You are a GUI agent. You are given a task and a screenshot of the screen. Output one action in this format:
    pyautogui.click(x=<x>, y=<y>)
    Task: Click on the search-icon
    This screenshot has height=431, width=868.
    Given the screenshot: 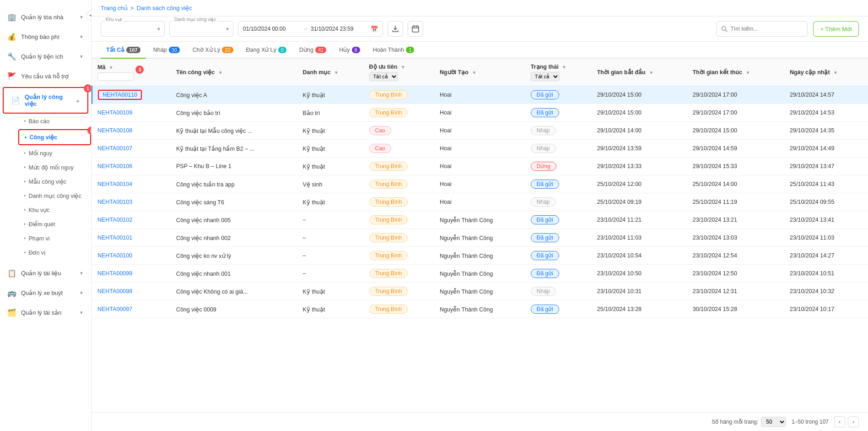 What is the action you would take?
    pyautogui.click(x=724, y=29)
    